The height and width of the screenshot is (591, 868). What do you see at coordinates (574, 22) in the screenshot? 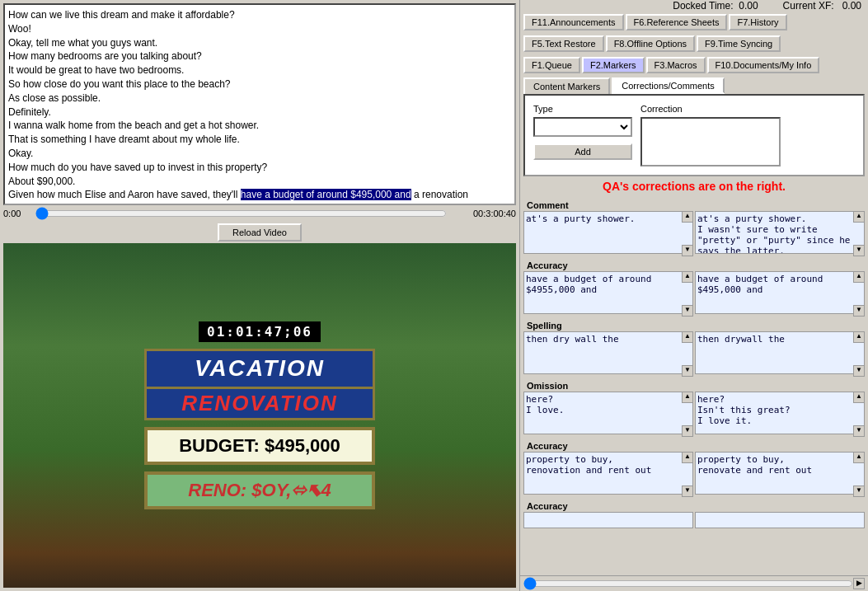
I see `f11-button: F11.Announcements` at bounding box center [574, 22].